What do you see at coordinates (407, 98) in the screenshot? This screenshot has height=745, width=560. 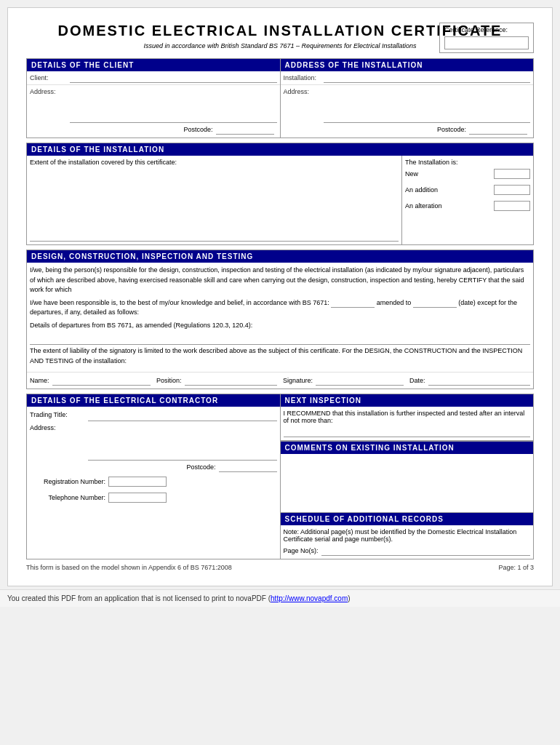 I see `installation-address-col: ADDRESS OF THE INSTALLATION Installation…` at bounding box center [407, 98].